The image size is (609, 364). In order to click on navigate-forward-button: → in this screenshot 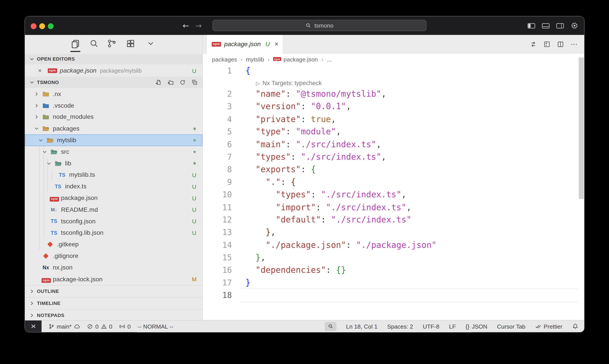, I will do `click(199, 26)`.